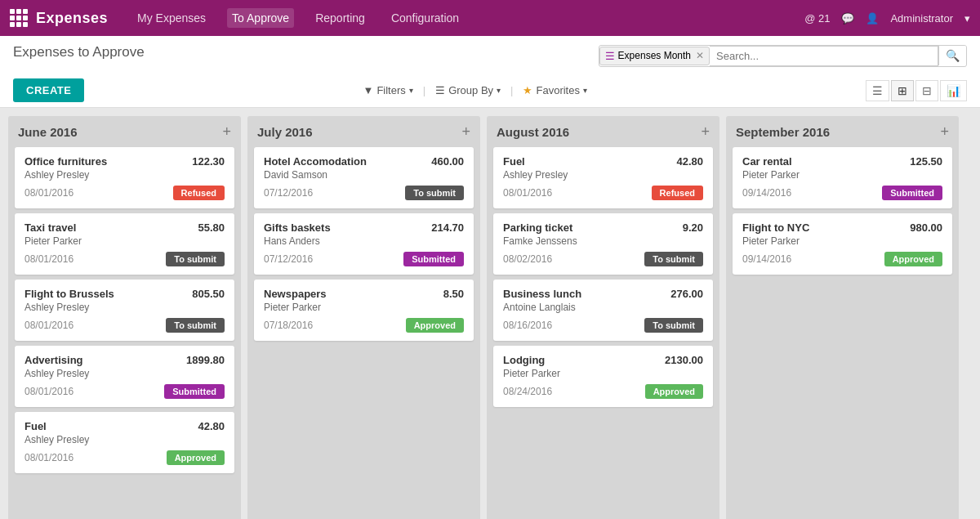  Describe the element at coordinates (532, 132) in the screenshot. I see `col-title: August 2016` at that location.